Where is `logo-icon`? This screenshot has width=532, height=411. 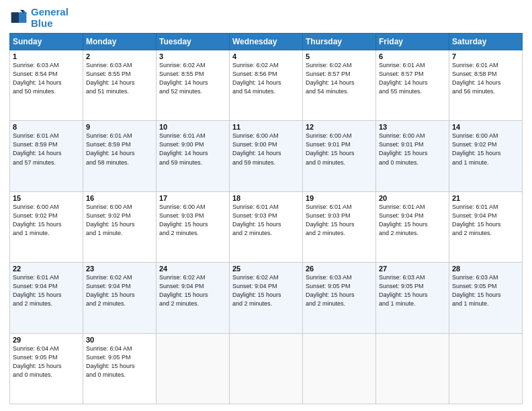
logo-icon is located at coordinates (19, 18).